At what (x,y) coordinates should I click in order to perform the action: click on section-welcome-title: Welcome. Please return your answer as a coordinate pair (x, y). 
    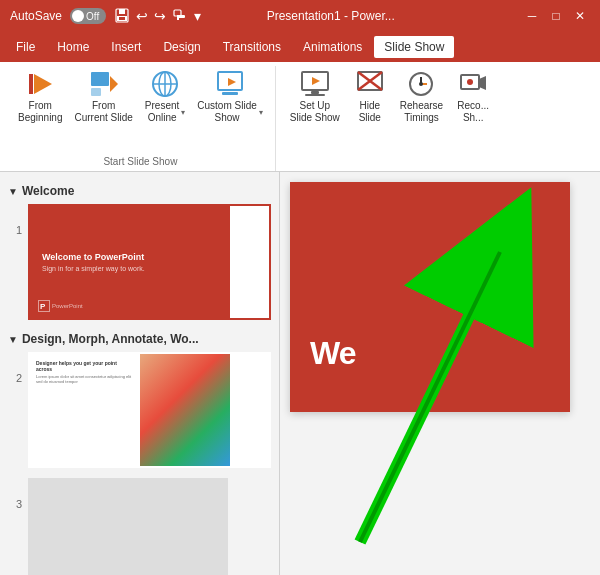
    Looking at the image, I should click on (48, 191).